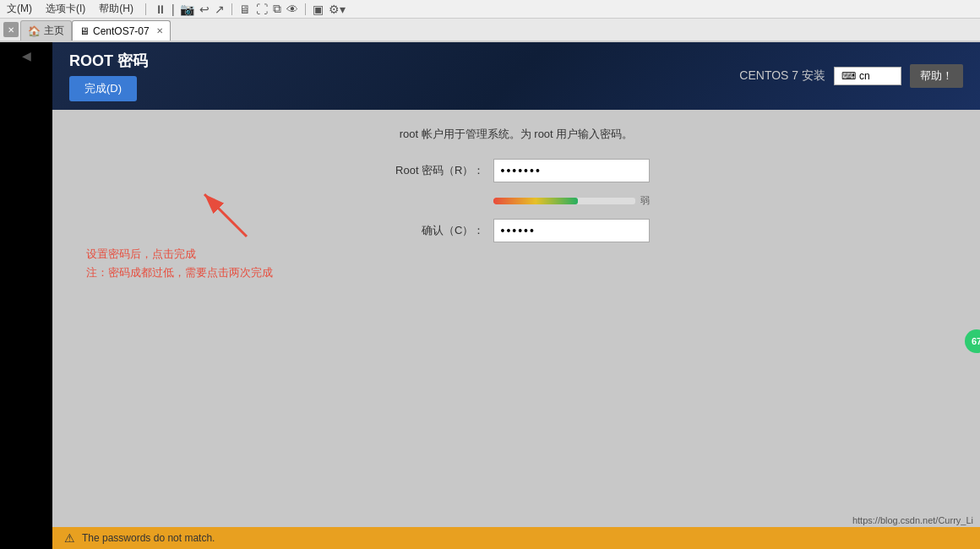 Image resolution: width=980 pixels, height=549 pixels. Describe the element at coordinates (564, 201) in the screenshot. I see `strength-bar` at that location.